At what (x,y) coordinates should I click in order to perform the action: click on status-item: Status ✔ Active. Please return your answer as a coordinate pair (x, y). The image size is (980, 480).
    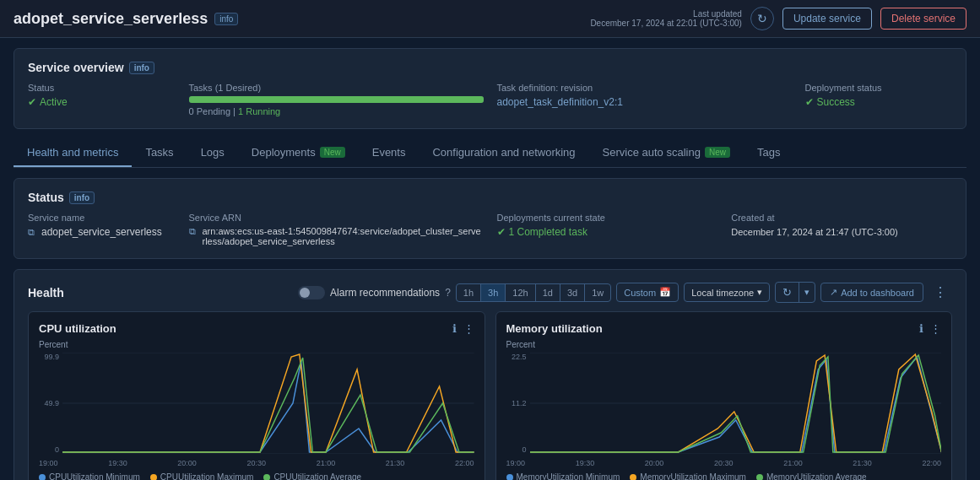
    Looking at the image, I should click on (101, 100).